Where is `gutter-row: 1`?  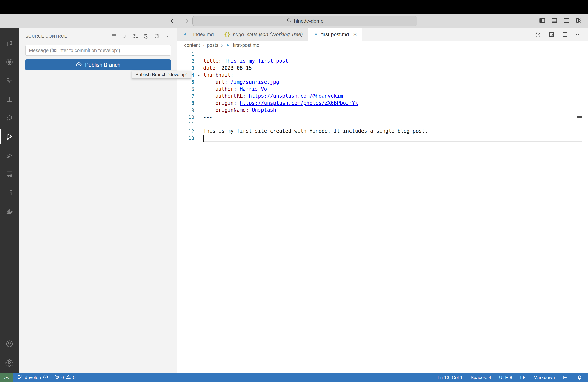
gutter-row: 1 is located at coordinates (190, 54).